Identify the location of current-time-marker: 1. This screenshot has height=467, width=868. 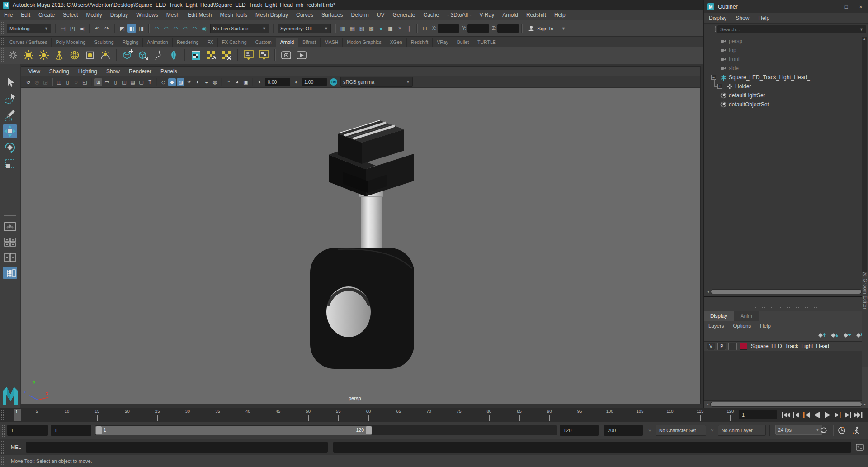
(18, 415).